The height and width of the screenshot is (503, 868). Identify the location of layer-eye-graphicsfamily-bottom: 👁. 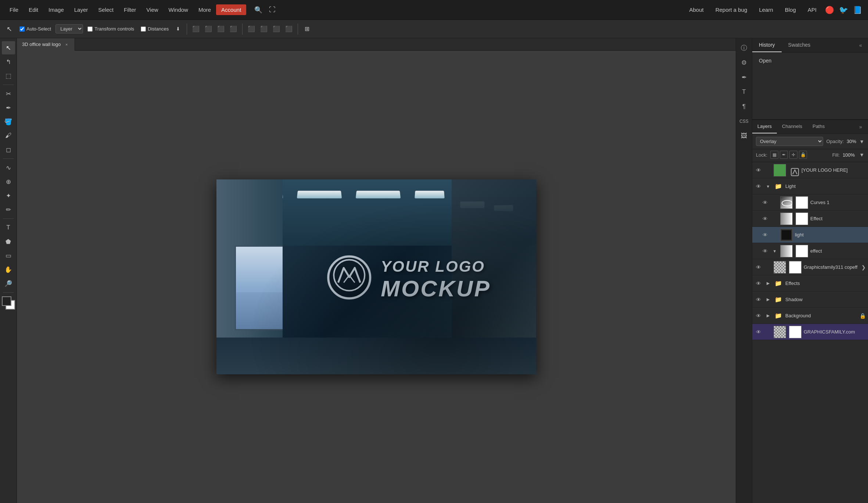
(758, 332).